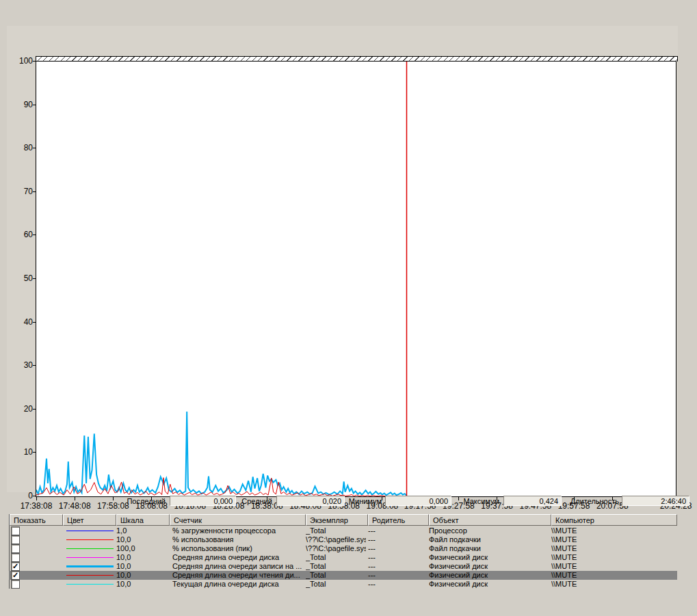 The width and height of the screenshot is (697, 616). Describe the element at coordinates (343, 548) in the screenshot. I see `counter-row: 100,0% использования (пик)\??\C:\pagefil…` at that location.